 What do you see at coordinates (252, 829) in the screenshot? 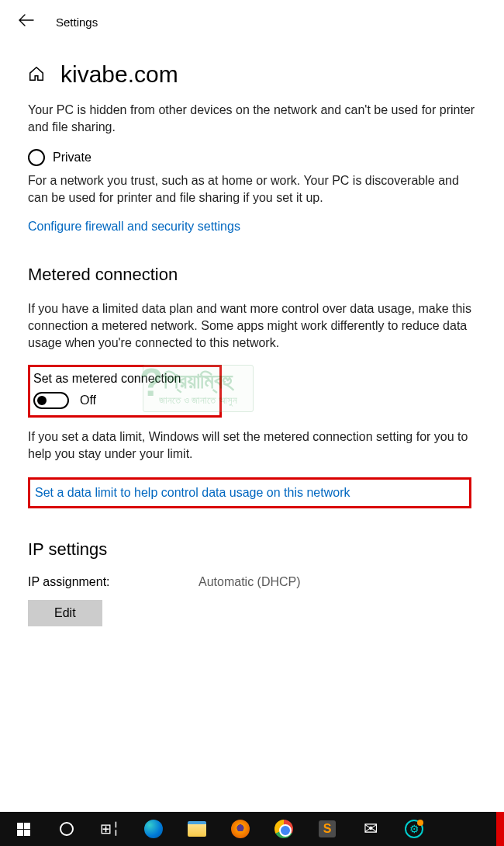
I see `taskbar: ⊞╎ S ✉ ⚙` at bounding box center [252, 829].